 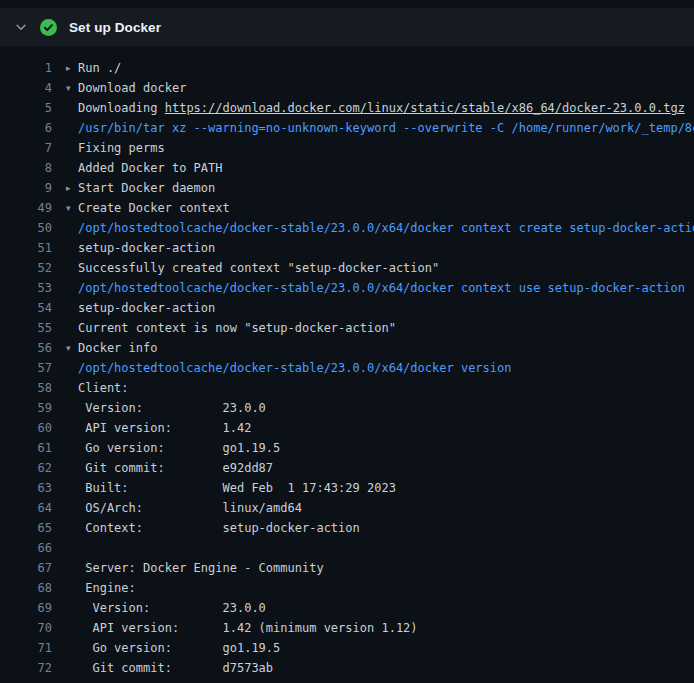 What do you see at coordinates (154, 208) in the screenshot?
I see `group-header-label: Create Docker context` at bounding box center [154, 208].